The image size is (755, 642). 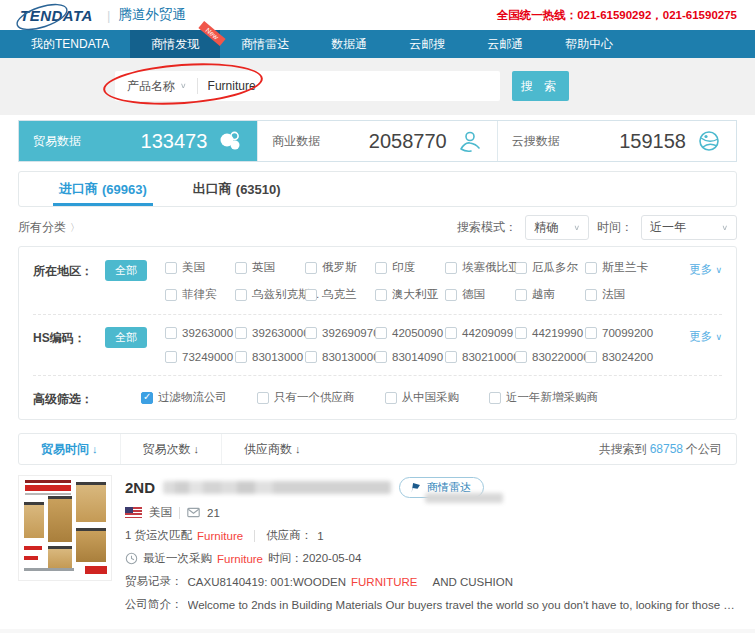 What do you see at coordinates (480, 333) in the screenshot?
I see `hs-checkbox: 44209099` at bounding box center [480, 333].